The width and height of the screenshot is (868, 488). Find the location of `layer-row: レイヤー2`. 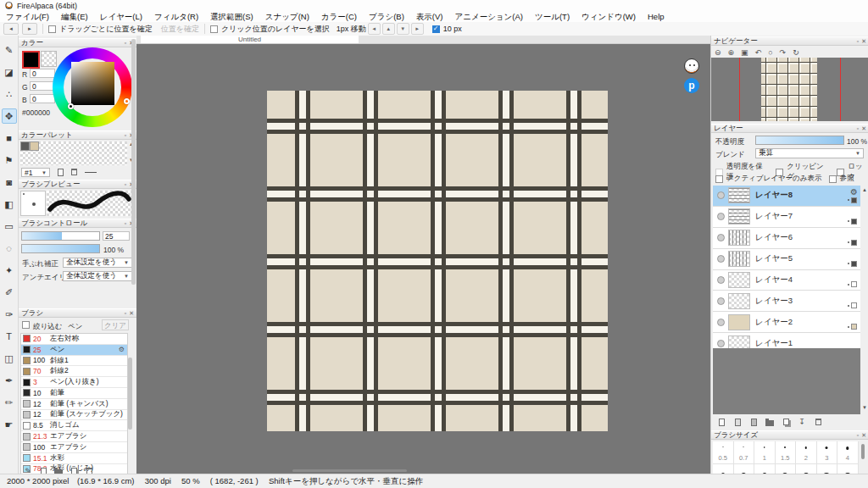

layer-row: レイヤー2 is located at coordinates (787, 322).